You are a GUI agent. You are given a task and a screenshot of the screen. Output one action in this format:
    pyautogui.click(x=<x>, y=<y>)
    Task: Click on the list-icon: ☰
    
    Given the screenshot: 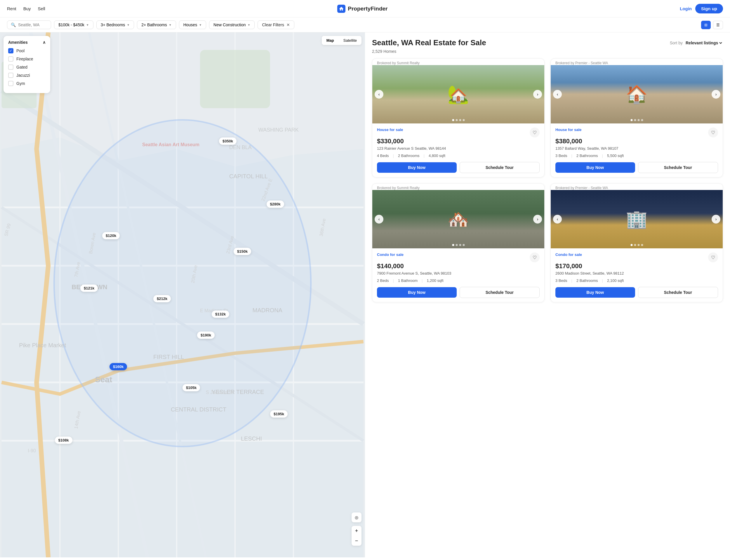 What is the action you would take?
    pyautogui.click(x=718, y=25)
    